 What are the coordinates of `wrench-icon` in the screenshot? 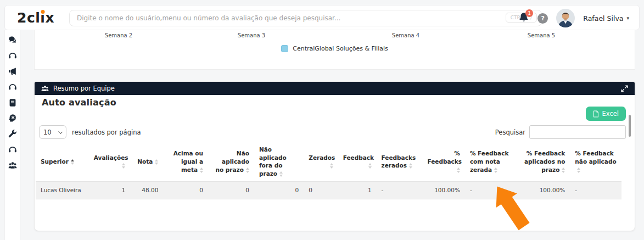 It's located at (12, 134).